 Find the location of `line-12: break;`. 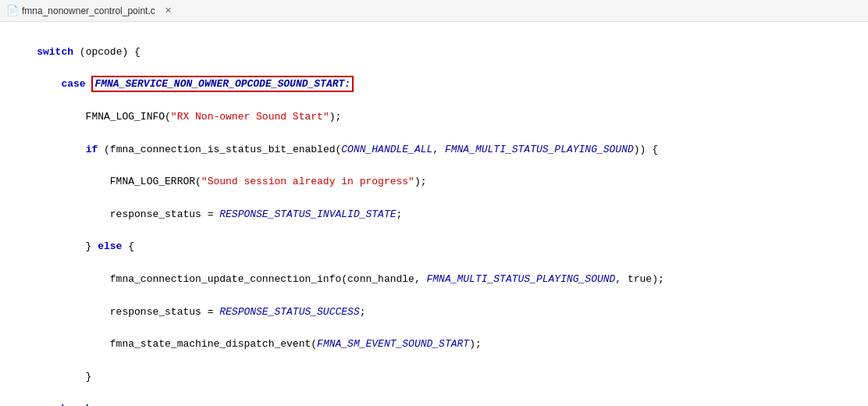

line-12: break; is located at coordinates (434, 404).